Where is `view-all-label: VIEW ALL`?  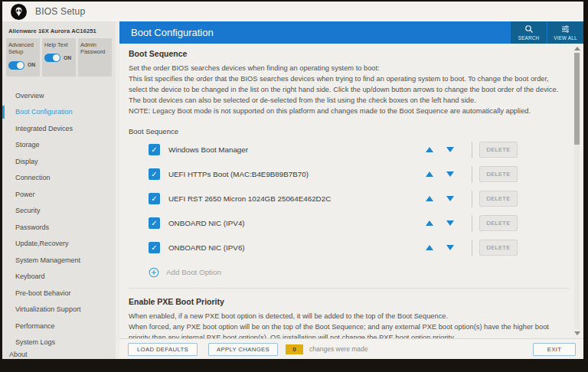
view-all-label: VIEW ALL is located at coordinates (565, 38).